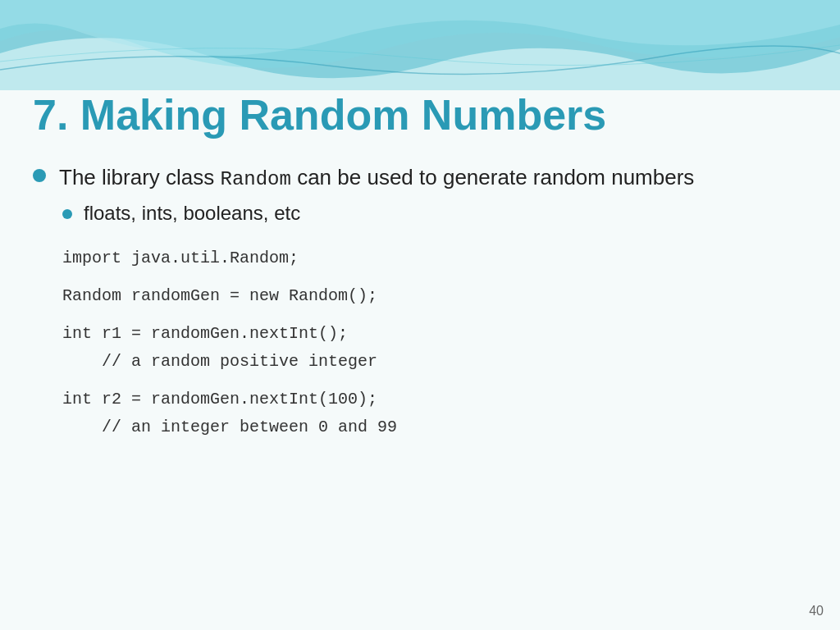 Image resolution: width=840 pixels, height=630 pixels. What do you see at coordinates (435, 399) in the screenshot?
I see `code-line-5: int r2 = randomGen.nextInt(100);` at bounding box center [435, 399].